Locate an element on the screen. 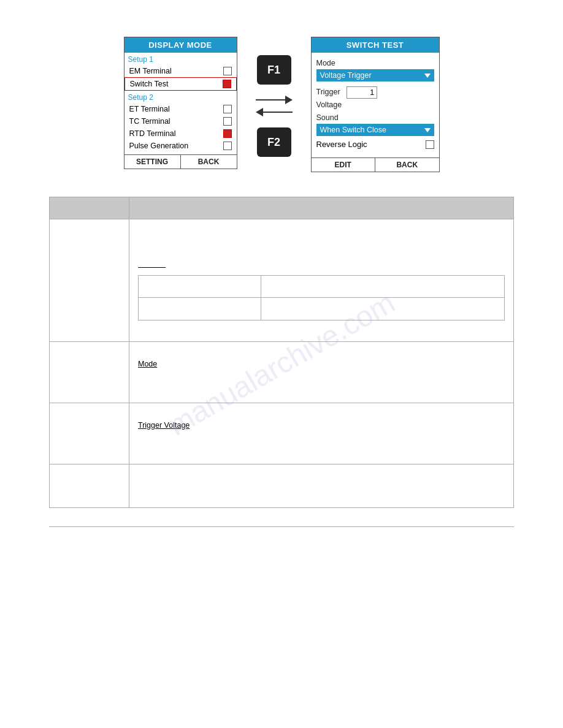 This screenshot has height=728, width=563. switch-test-row: Switch Test is located at coordinates (180, 84).